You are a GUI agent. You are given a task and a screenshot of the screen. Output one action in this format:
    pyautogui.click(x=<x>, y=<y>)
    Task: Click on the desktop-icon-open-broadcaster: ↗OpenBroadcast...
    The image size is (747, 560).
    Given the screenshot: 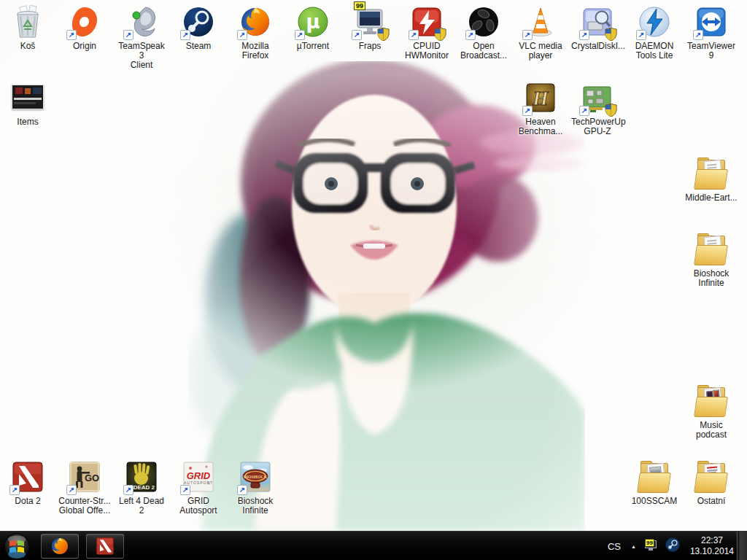 What is the action you would take?
    pyautogui.click(x=484, y=32)
    